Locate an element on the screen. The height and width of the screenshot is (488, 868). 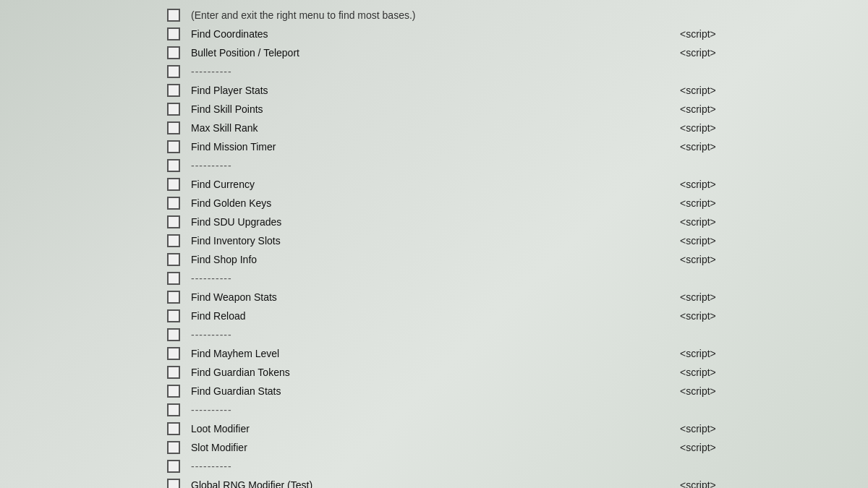
checkbox-find-guardian-stats is located at coordinates (174, 391).